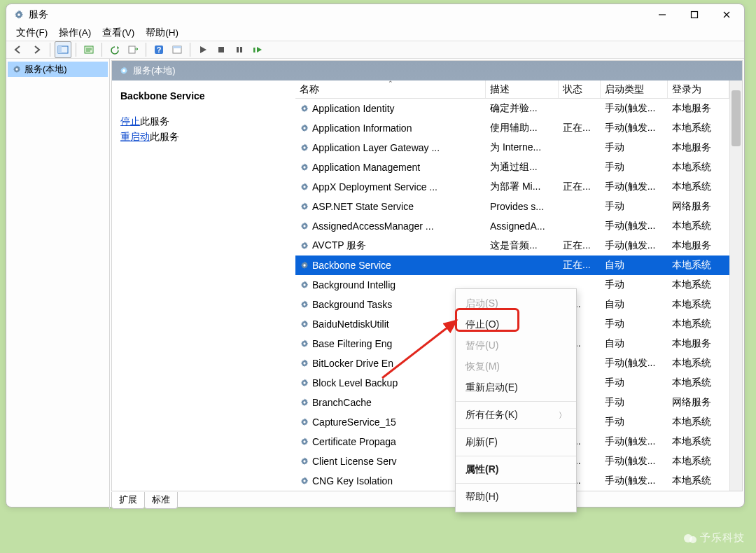 This screenshot has width=756, height=553. Describe the element at coordinates (337, 15) in the screenshot. I see `window-title: 服务` at that location.